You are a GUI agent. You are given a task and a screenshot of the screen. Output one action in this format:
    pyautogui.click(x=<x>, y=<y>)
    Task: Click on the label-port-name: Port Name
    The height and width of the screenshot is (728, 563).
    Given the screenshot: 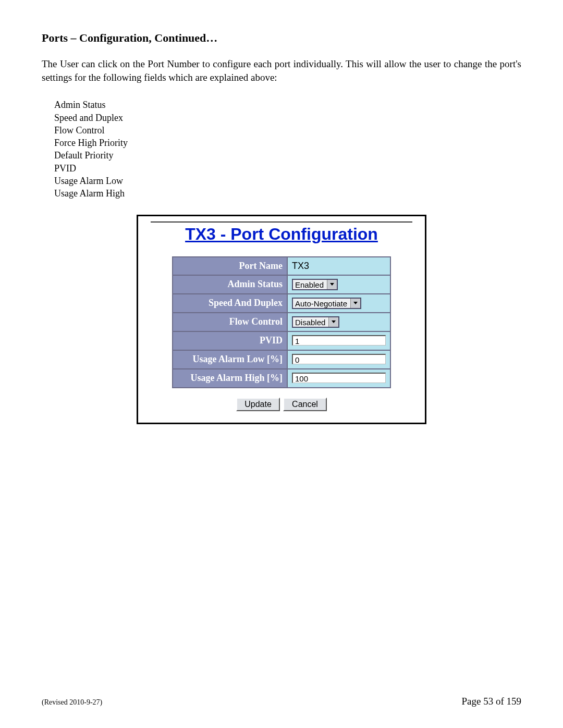 What is the action you would take?
    pyautogui.click(x=230, y=266)
    